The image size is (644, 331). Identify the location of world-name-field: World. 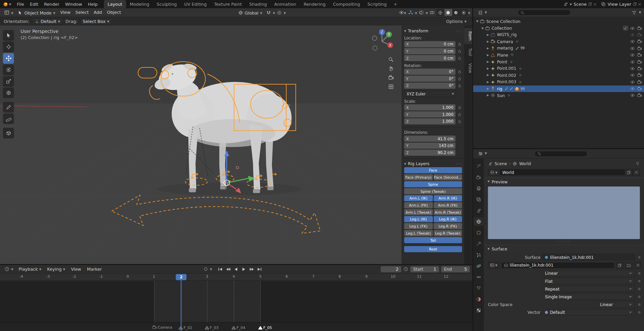
(562, 173).